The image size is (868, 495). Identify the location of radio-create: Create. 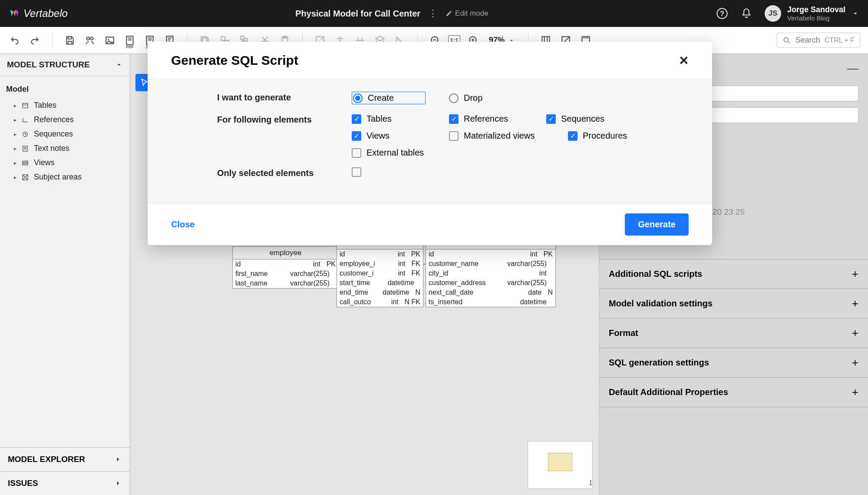
(389, 98).